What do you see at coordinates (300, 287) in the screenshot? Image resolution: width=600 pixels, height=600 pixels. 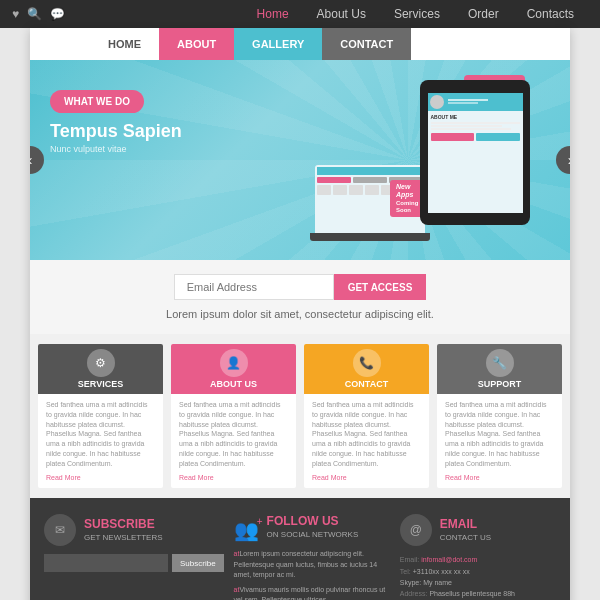 I see `email-form: GET ACCESS` at bounding box center [300, 287].